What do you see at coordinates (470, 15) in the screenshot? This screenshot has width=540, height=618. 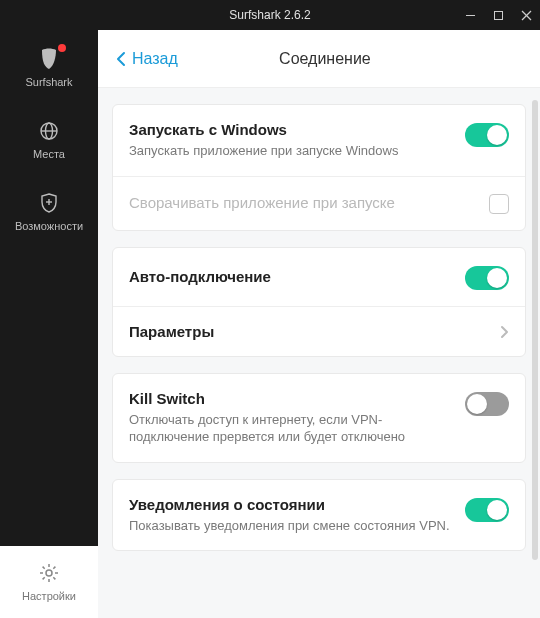 I see `minimize-window-icon` at bounding box center [470, 15].